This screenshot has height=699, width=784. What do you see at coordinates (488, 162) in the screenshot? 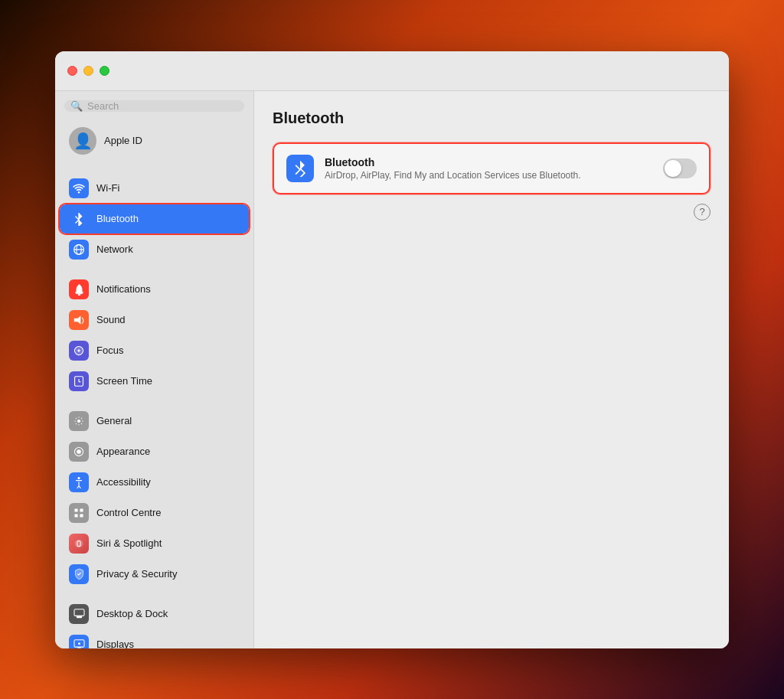
I see `bluetooth-card-title: Bluetooth` at bounding box center [488, 162].